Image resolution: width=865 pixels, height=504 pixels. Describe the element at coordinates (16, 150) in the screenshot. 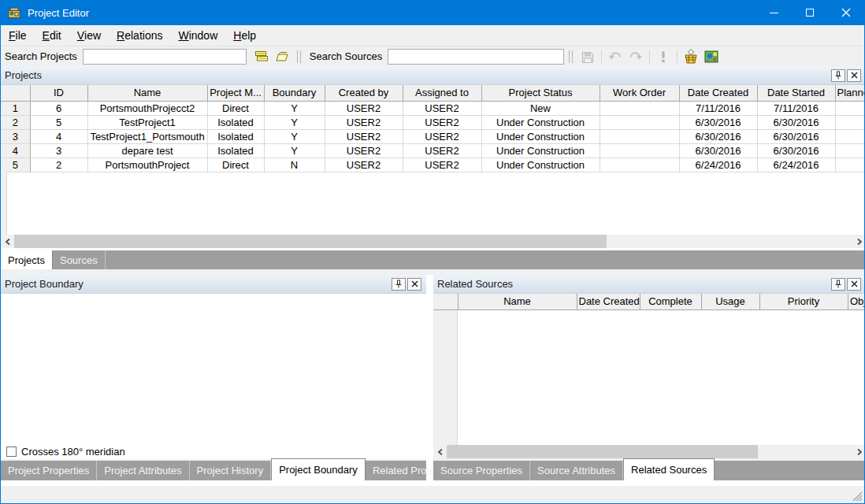

I see `row-header-cell: 4` at that location.